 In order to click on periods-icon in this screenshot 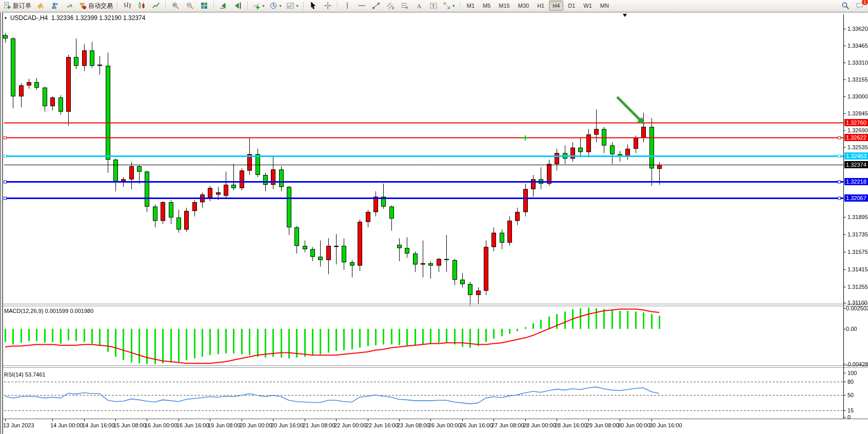, I will do `click(273, 6)`.